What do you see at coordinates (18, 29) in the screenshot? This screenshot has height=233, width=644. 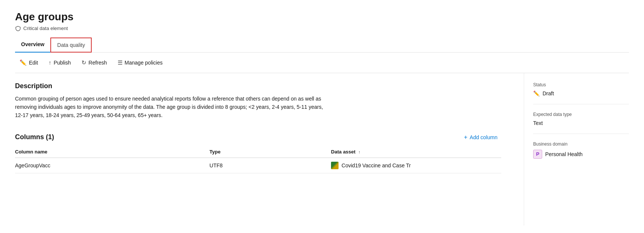 I see `shield-icon` at bounding box center [18, 29].